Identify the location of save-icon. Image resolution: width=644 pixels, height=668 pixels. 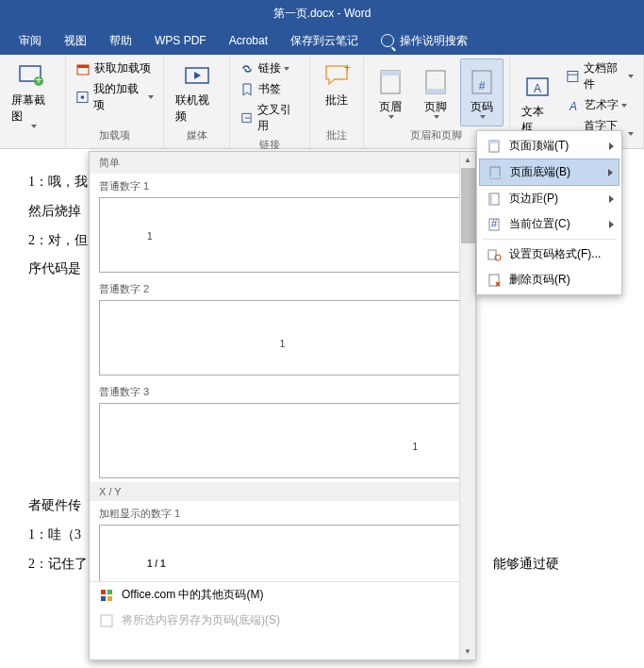
(107, 621).